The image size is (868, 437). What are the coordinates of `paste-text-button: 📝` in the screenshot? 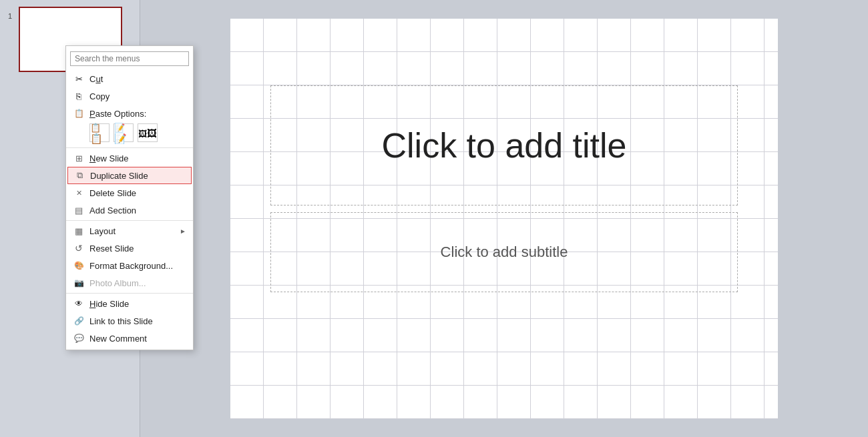 It's located at (124, 133).